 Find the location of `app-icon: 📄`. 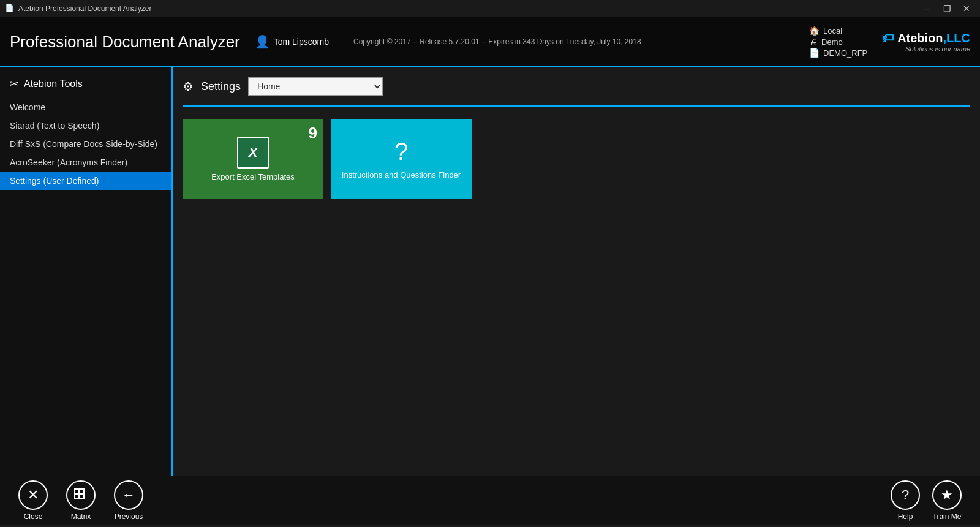

app-icon: 📄 is located at coordinates (10, 9).